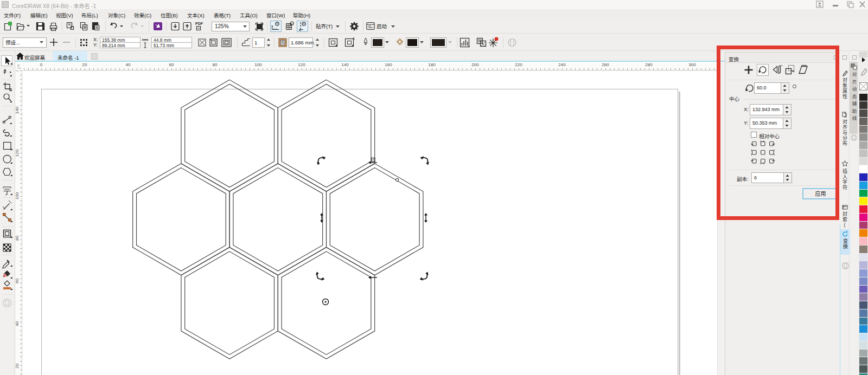 The image size is (868, 375). I want to click on svg-text: 启动, so click(382, 26).